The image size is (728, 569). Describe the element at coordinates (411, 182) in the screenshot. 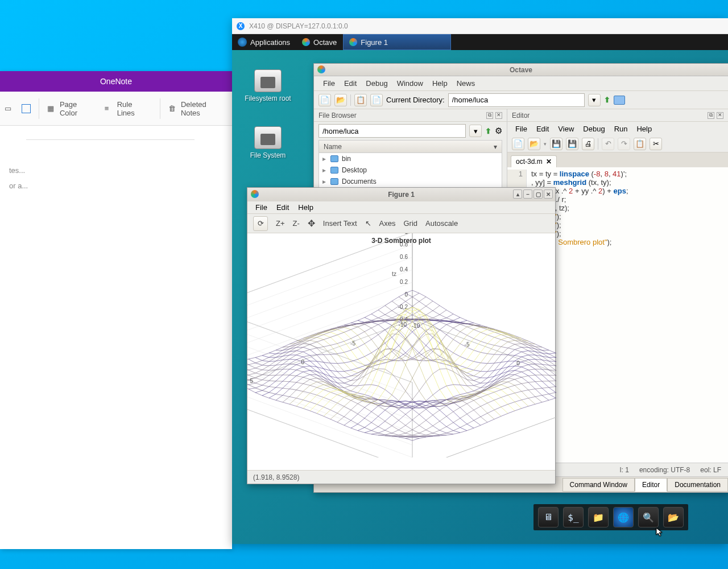

I see `file-row: ▸Documents` at that location.